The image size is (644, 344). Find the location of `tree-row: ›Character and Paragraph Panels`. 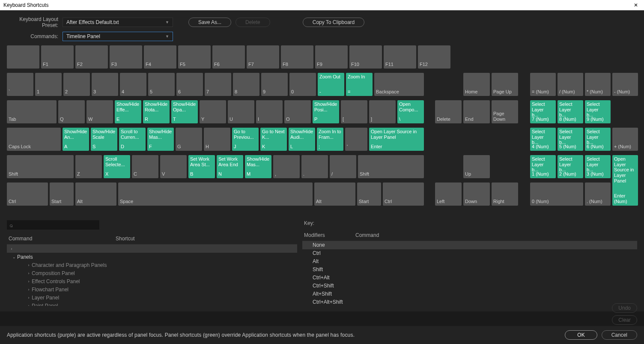

tree-row: ›Character and Paragraph Panels is located at coordinates (152, 265).